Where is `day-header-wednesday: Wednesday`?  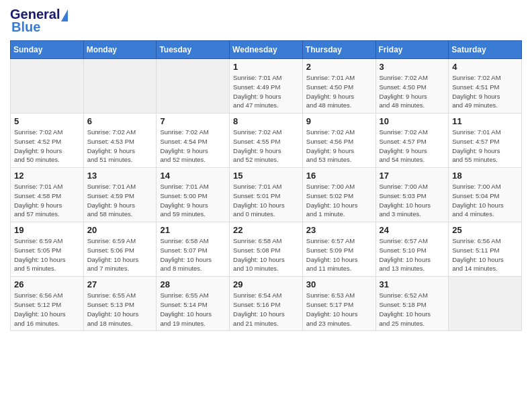
day-header-wednesday: Wednesday is located at coordinates (266, 50).